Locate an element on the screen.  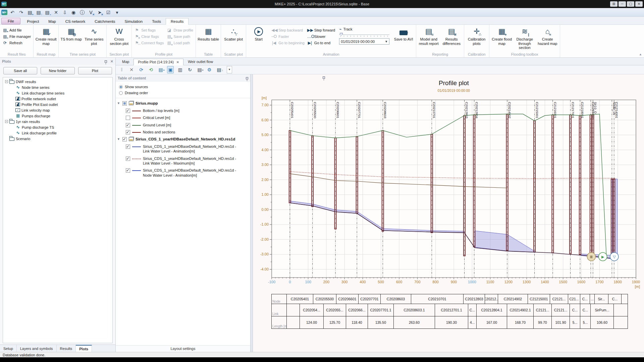
toc-source: ▼Sirius_CDS_1_yearHDBaseDefault_Network_… is located at coordinates (183, 139).